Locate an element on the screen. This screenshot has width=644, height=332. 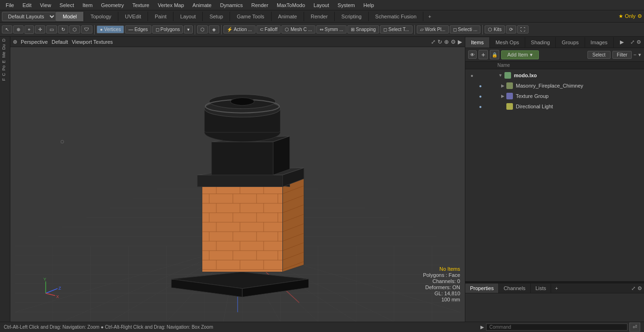
menu-maxtomodo: MaxToModo is located at coordinates (291, 5).